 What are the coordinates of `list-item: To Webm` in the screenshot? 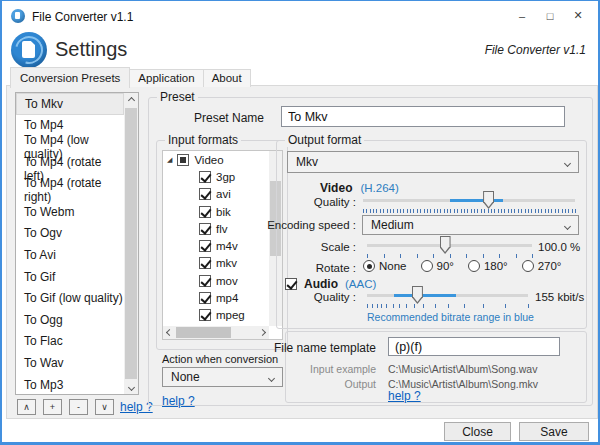 It's located at (70, 212).